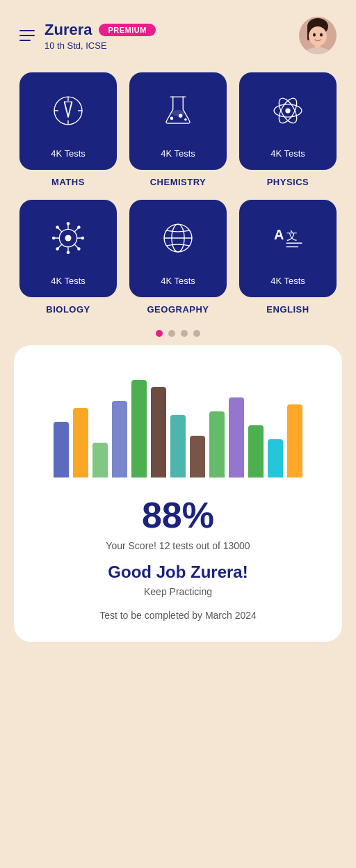 The width and height of the screenshot is (356, 868). What do you see at coordinates (68, 238) in the screenshot?
I see `subject-icon-biology` at bounding box center [68, 238].